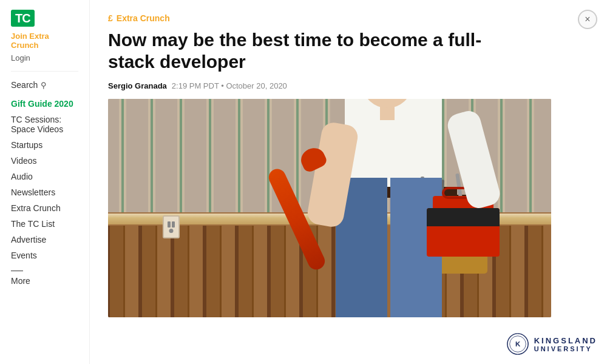 The width and height of the screenshot is (607, 364). What do you see at coordinates (229, 86) in the screenshot?
I see `article-date: 2:19 PM PDT • October 20, 2020` at bounding box center [229, 86].